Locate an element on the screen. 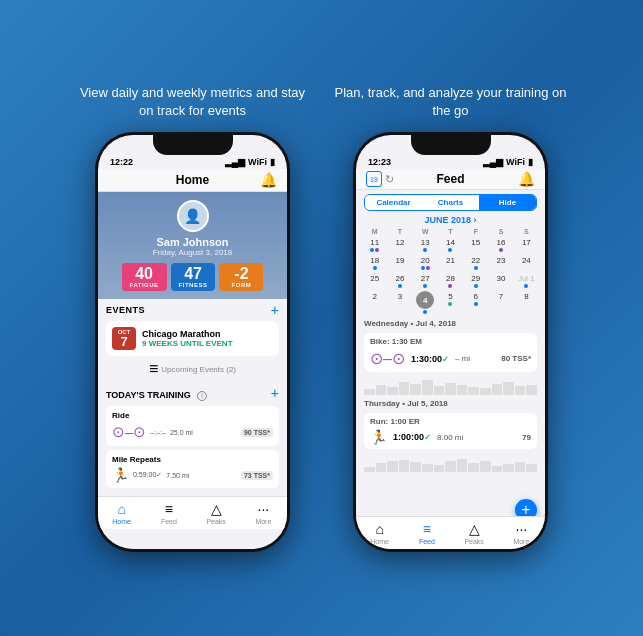 This screenshot has height=636, width=643. feed-section-thu: Thursday • Jul 5, 2018 is located at coordinates (450, 402).